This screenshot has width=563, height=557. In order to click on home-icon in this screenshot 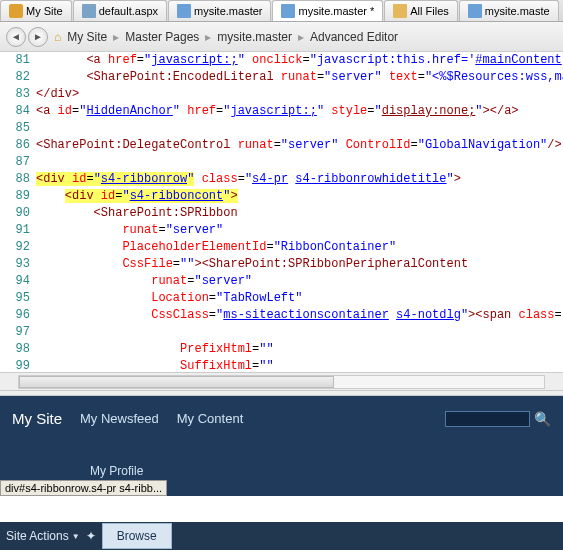, I will do `click(16, 11)`.